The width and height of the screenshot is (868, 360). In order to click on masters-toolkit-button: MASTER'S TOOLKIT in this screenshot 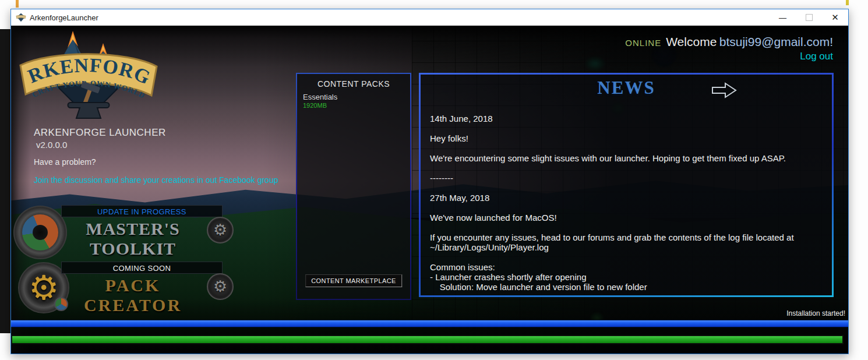, I will do `click(133, 239)`.